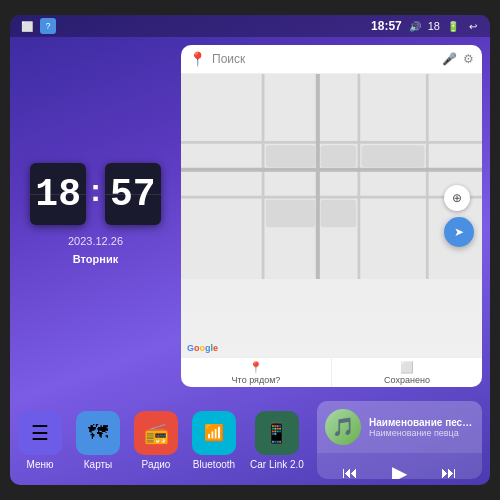 The image size is (500, 500). Describe the element at coordinates (156, 440) in the screenshot. I see `app-item-radio: 📻 Радио` at that location.